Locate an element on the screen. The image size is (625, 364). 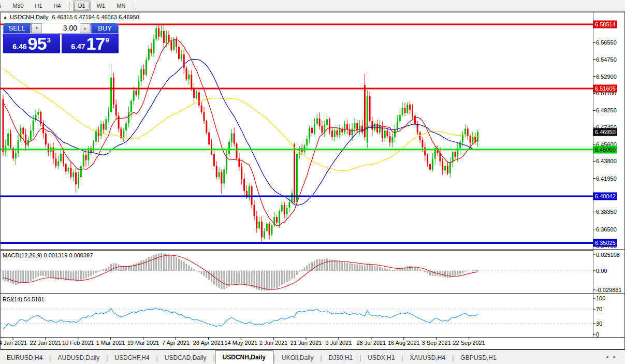
timeframe-button-h4: H4 is located at coordinates (57, 6).